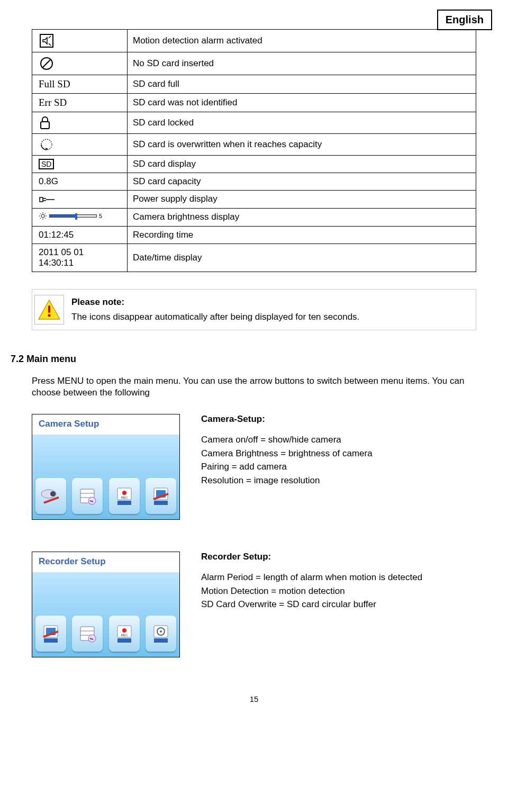 This screenshot has height=812, width=508. Describe the element at coordinates (302, 64) in the screenshot. I see `table-cell: No SD card inserted` at that location.